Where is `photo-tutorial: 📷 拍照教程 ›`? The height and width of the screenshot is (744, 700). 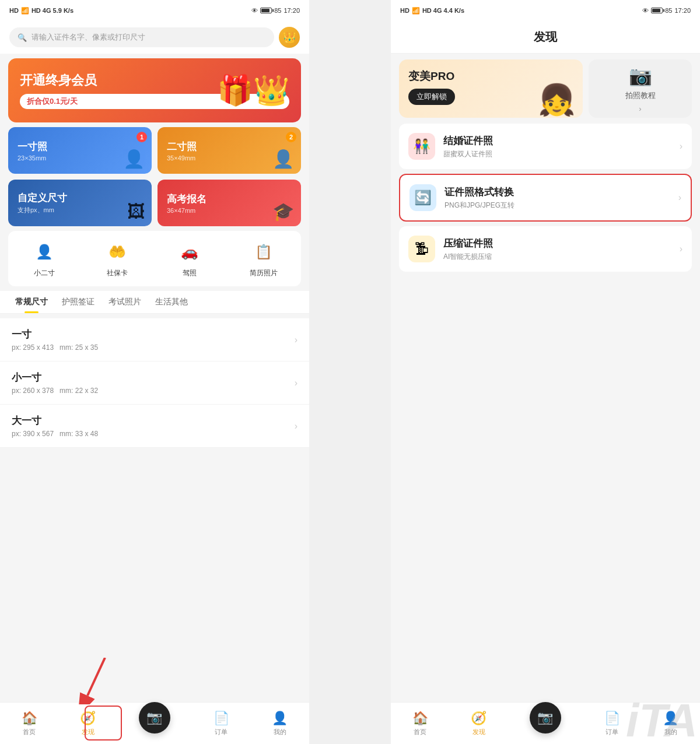 photo-tutorial: 📷 拍照教程 › is located at coordinates (640, 89).